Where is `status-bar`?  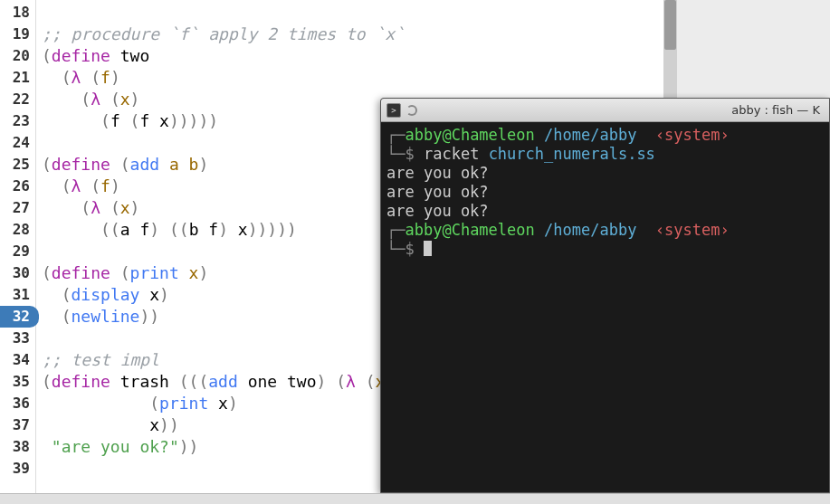
status-bar is located at coordinates (415, 499).